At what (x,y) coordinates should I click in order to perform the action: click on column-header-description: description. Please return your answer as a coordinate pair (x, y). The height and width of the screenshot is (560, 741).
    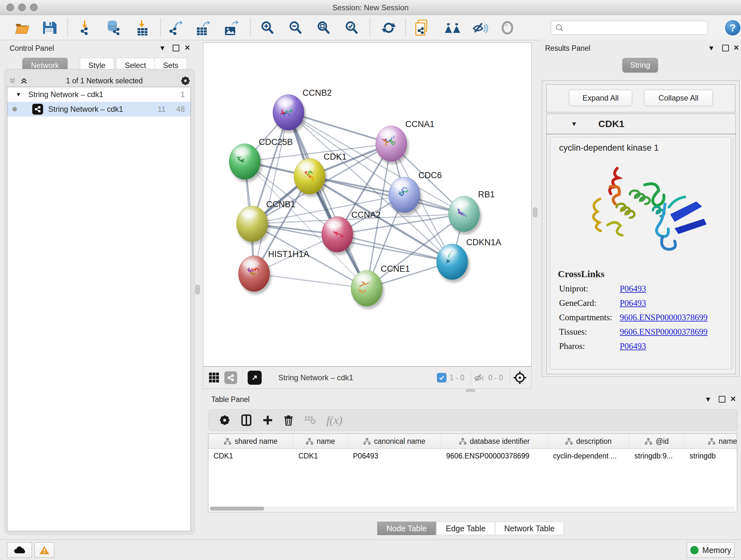
    Looking at the image, I should click on (589, 441).